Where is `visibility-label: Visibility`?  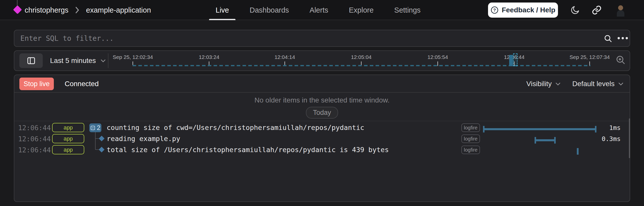
visibility-label: Visibility is located at coordinates (539, 84).